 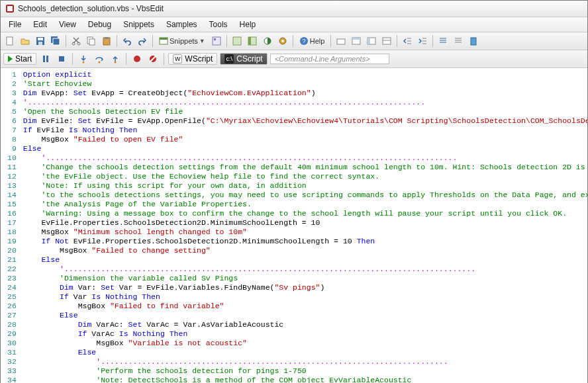 I want to click on help-icon: ?, so click(x=304, y=41).